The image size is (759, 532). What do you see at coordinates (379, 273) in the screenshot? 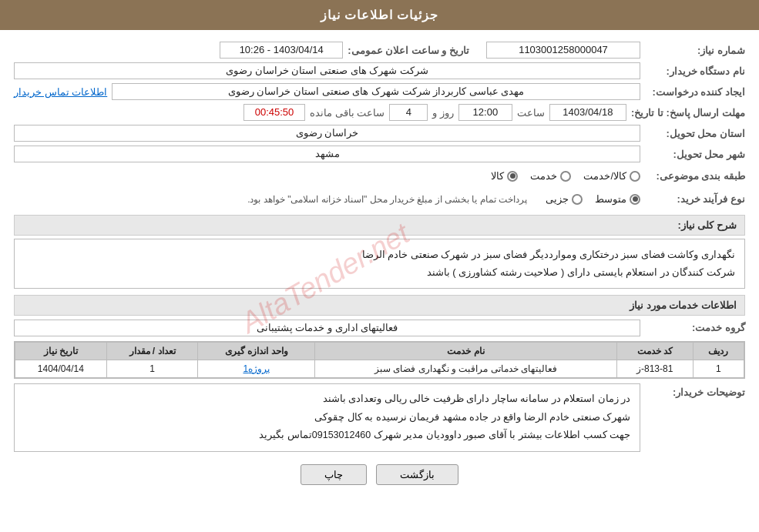
I see `need-description-line2: شرکت کنندگان در استعلام بایستی دارای ( ص…` at bounding box center [379, 273].